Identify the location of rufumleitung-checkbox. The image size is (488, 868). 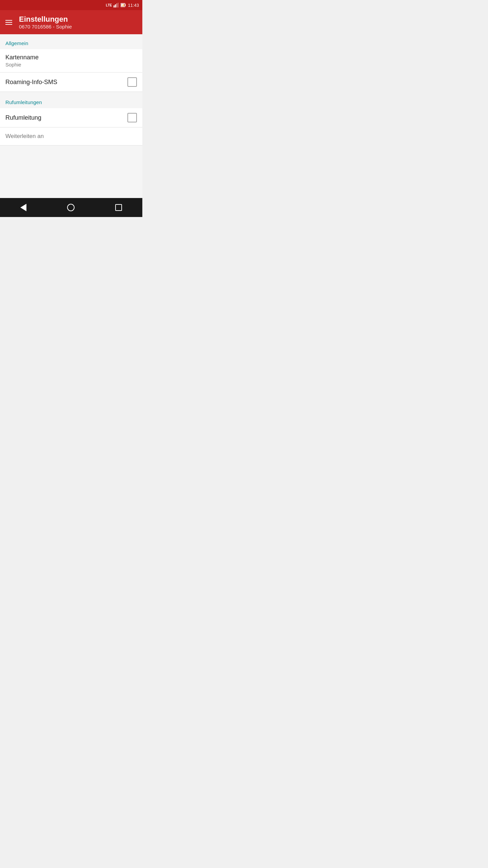
(132, 118).